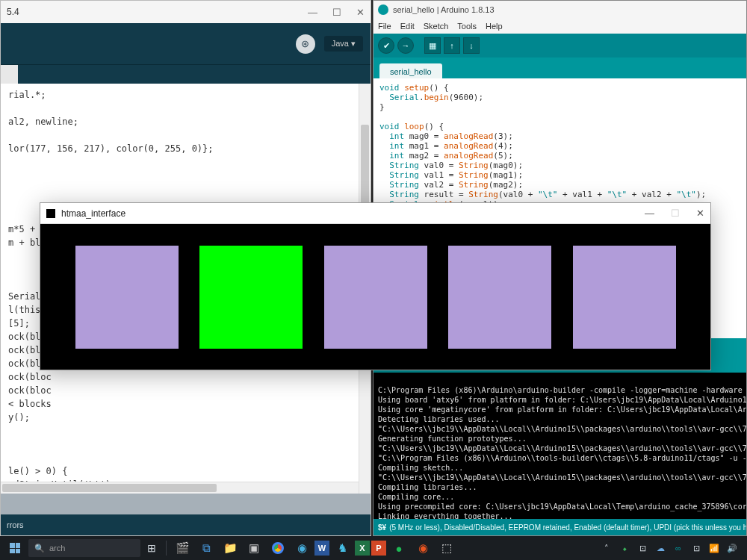  Describe the element at coordinates (411, 71) in the screenshot. I see `arduino-tab: serial_hello` at that location.